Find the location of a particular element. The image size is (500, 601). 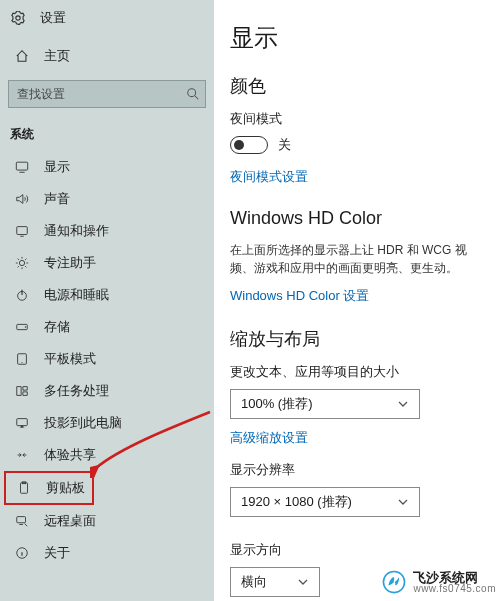

sidebar-item-tablet: 平板模式 is located at coordinates (107, 359).